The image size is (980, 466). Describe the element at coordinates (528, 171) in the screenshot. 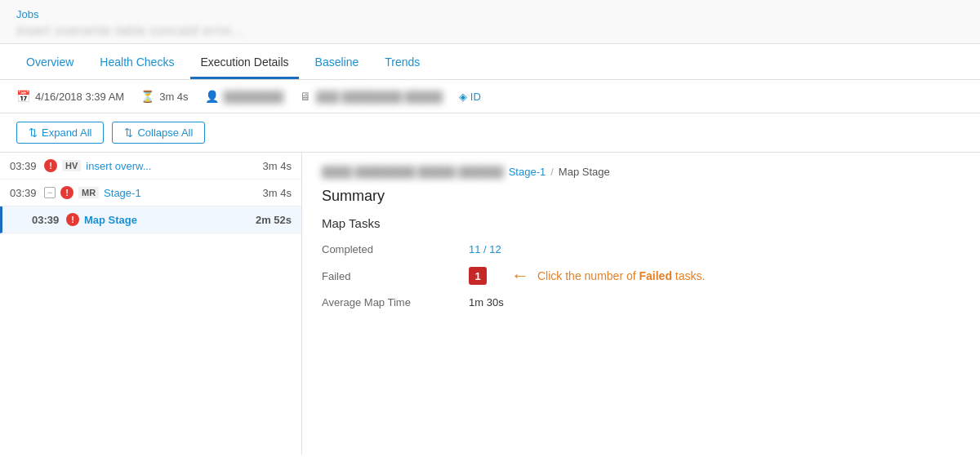

I see `detail-breadcrumb-stage: Stage-1` at that location.